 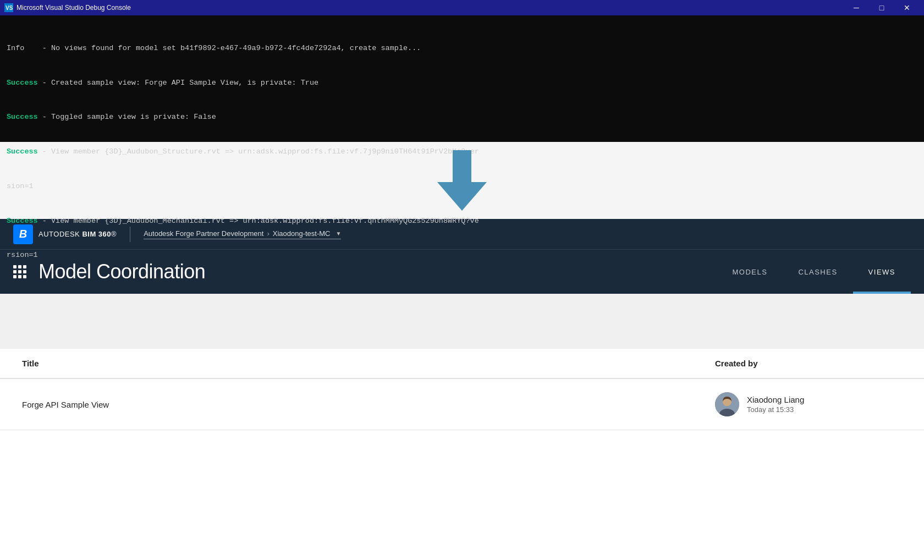 What do you see at coordinates (22, 117) in the screenshot?
I see `success-label-2: Success` at bounding box center [22, 117].